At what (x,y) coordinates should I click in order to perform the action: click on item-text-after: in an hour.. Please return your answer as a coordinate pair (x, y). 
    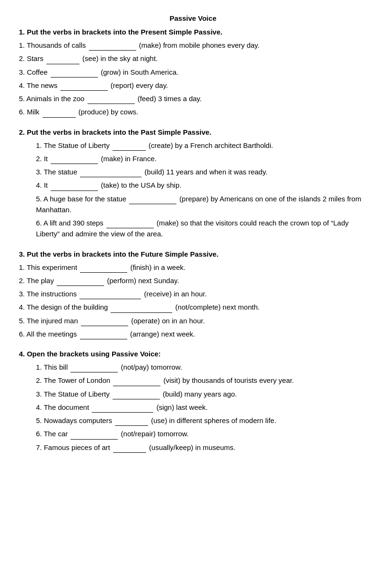
    Looking at the image, I should click on (190, 294).